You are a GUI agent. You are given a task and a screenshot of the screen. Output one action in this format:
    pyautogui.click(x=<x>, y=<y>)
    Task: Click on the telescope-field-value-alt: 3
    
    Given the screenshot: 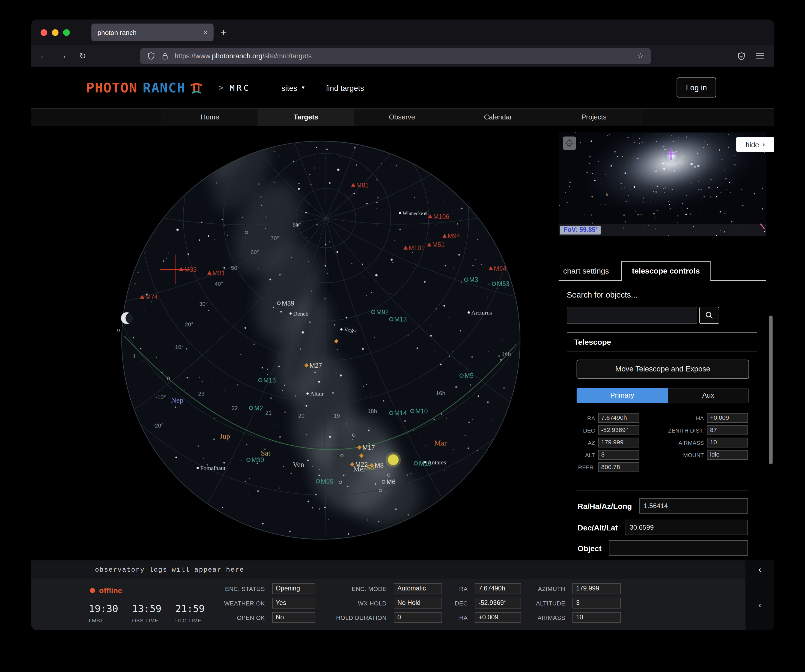 What is the action you would take?
    pyautogui.click(x=619, y=455)
    